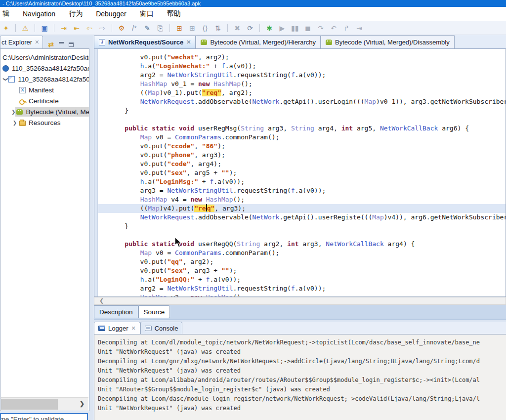  Describe the element at coordinates (44, 28) in the screenshot. I see `new-window-icon: ▣` at that location.